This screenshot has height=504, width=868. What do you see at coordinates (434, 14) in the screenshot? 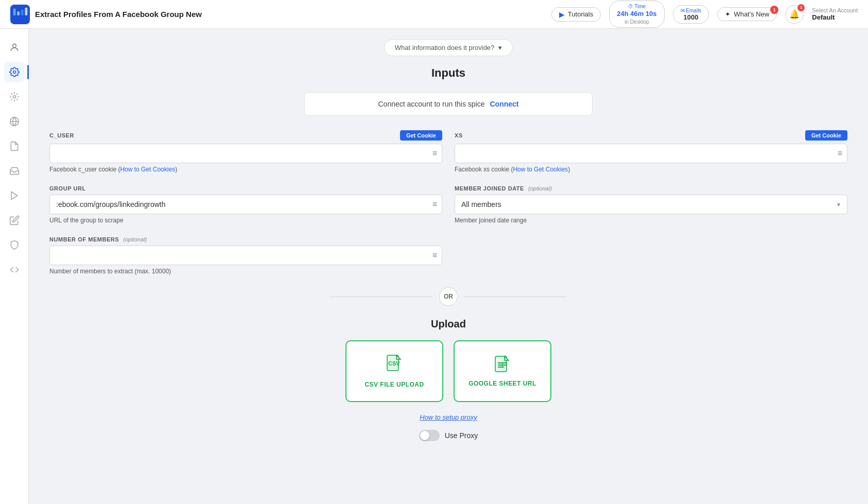
I see `navbar: Extract Profiles From A Facebook Group N…` at bounding box center [434, 14].